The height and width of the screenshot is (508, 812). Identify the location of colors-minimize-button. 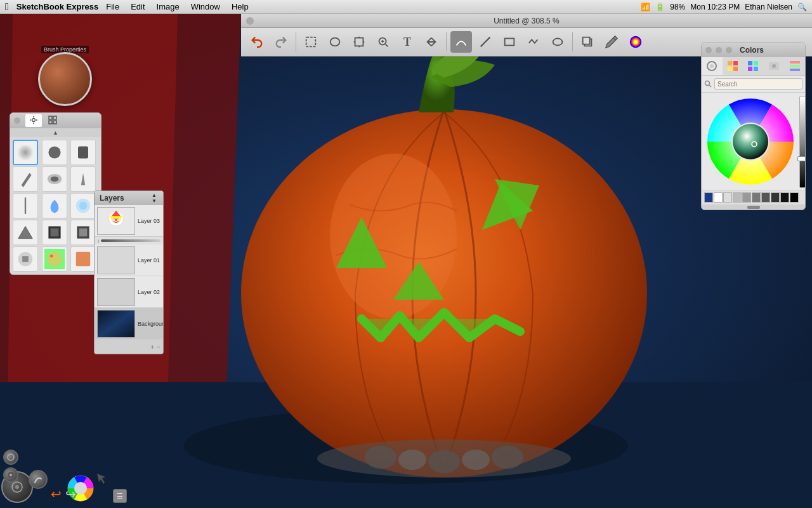
(719, 50).